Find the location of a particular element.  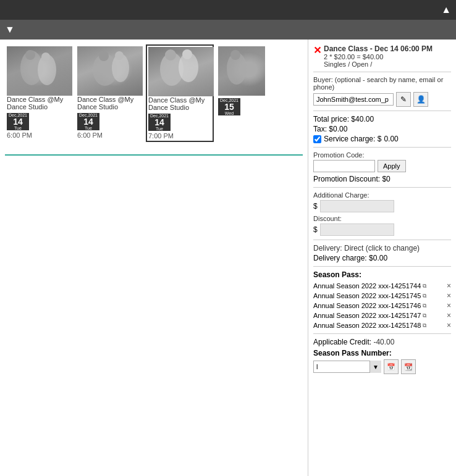

additional-charge-input is located at coordinates (357, 206).